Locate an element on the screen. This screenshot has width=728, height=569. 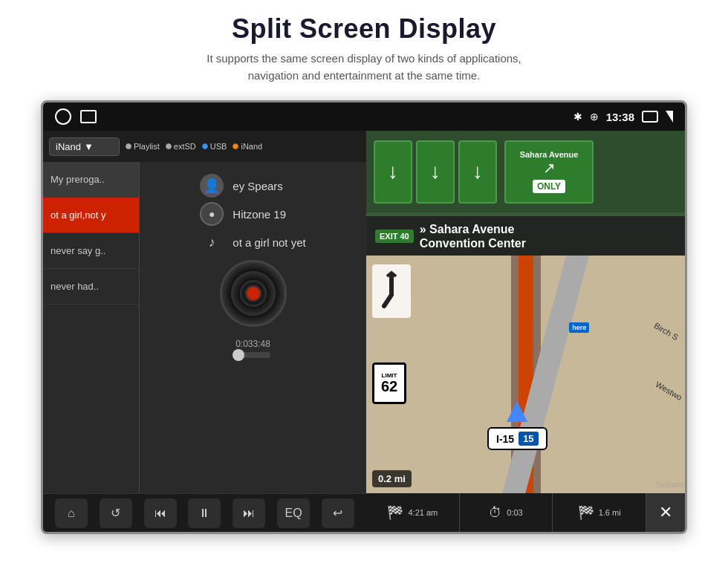
playlist-item-1: ot a girl,not y is located at coordinates (91, 215).